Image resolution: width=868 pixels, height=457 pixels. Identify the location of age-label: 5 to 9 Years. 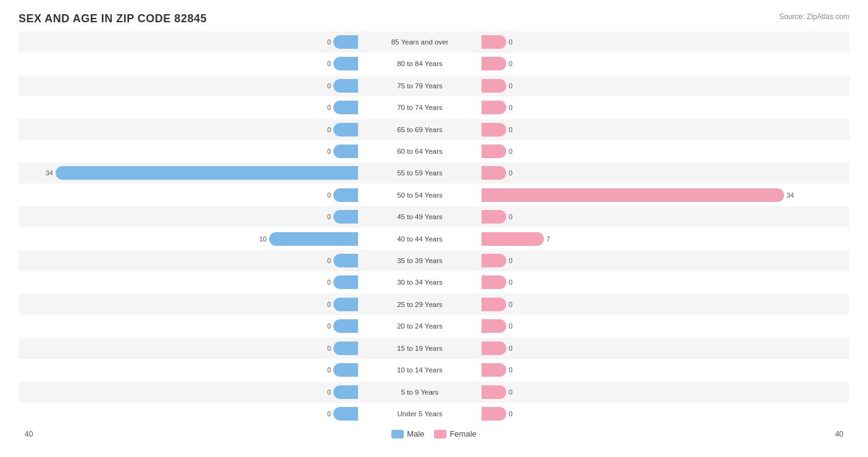
(420, 392).